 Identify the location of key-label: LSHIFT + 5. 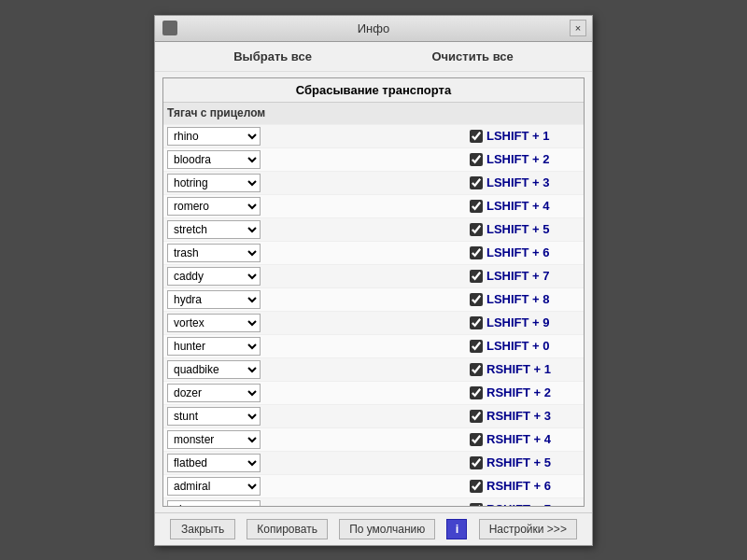
(533, 230).